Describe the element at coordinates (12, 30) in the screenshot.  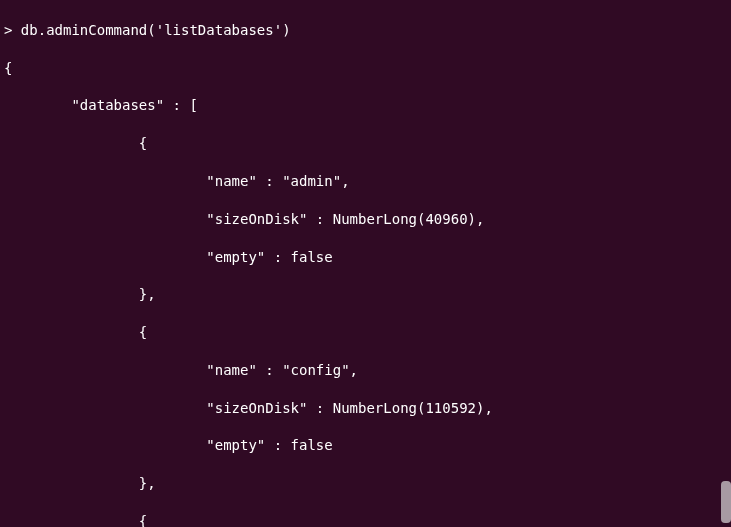
I see `prompt-symbol: >` at that location.